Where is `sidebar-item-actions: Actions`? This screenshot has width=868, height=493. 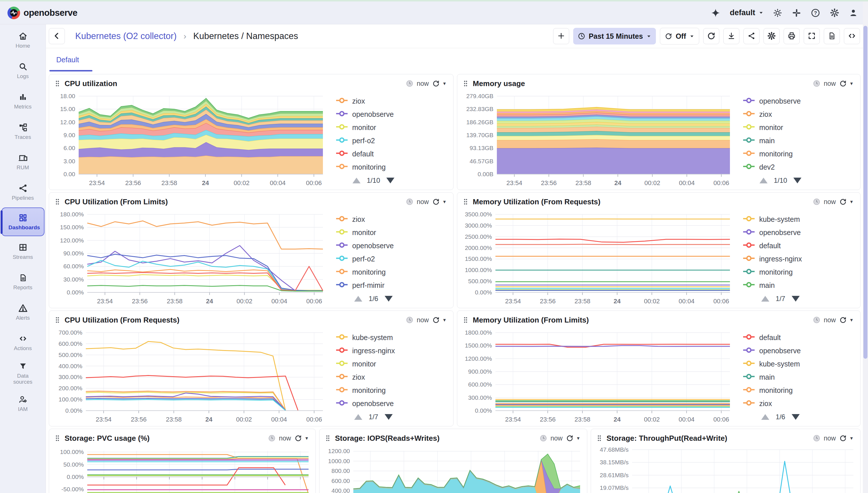 sidebar-item-actions: Actions is located at coordinates (23, 343).